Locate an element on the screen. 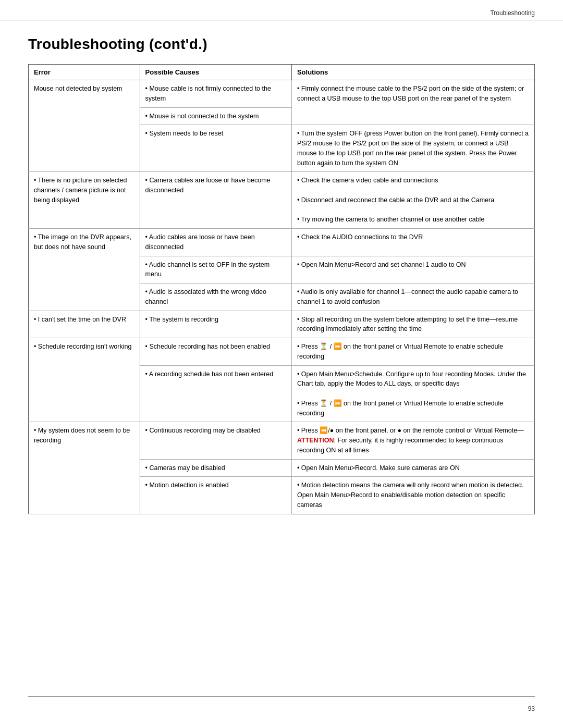 The height and width of the screenshot is (728, 563). solution-cell: • Motion detection means the camera will… is located at coordinates (413, 495).